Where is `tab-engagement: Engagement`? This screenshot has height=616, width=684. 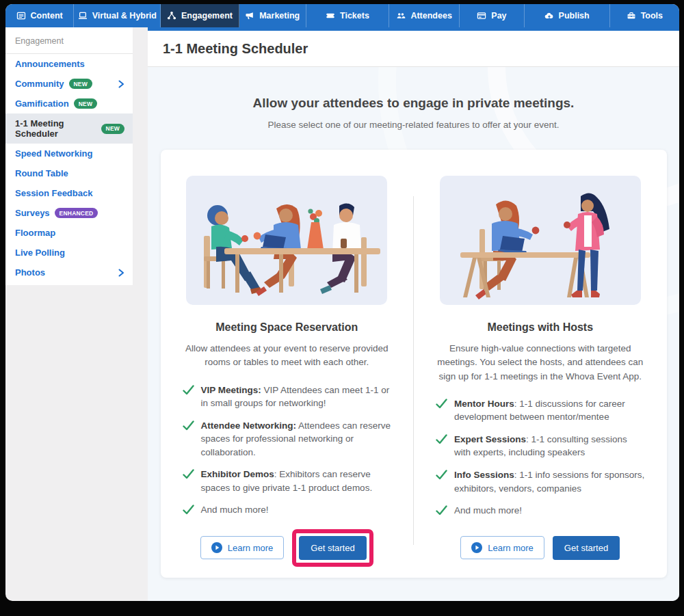 tab-engagement: Engagement is located at coordinates (200, 16).